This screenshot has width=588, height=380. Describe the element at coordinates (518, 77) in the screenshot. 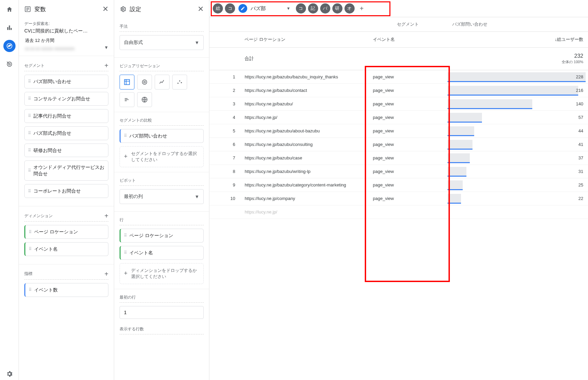

I see `row-metric: 228` at that location.